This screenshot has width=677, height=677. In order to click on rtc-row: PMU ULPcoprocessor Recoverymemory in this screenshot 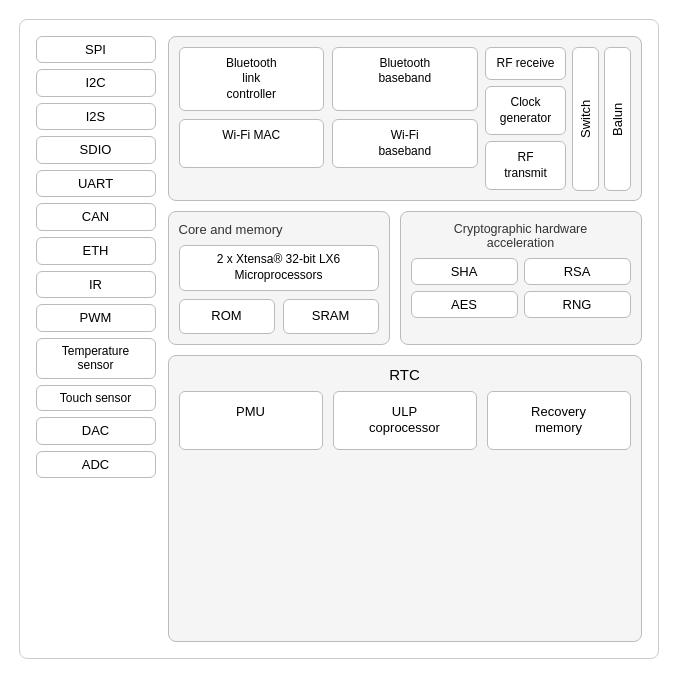, I will do `click(405, 421)`.